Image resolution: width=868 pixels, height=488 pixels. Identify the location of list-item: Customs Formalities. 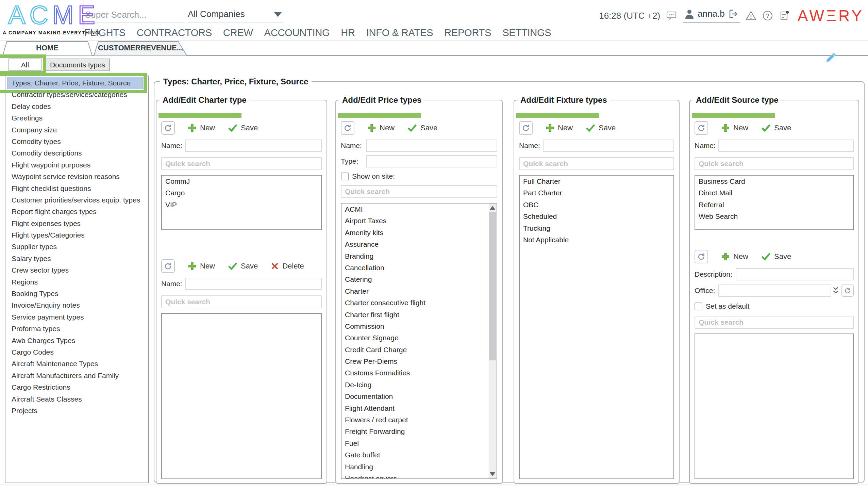
(419, 373).